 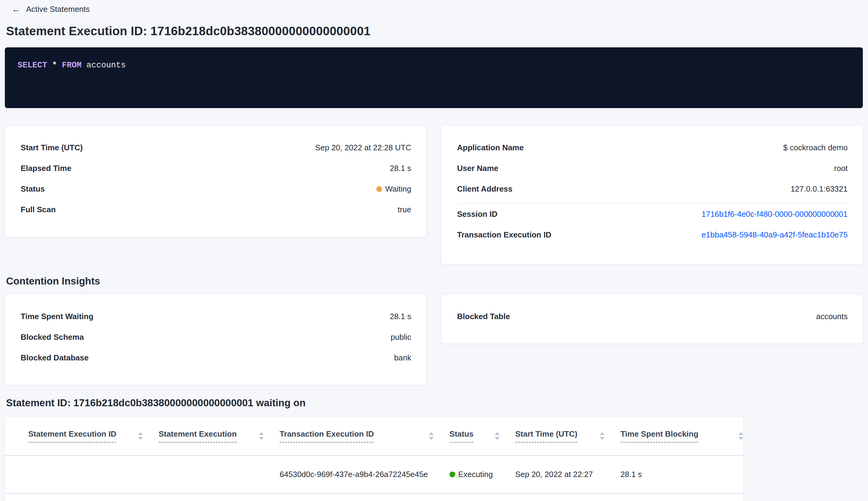 What do you see at coordinates (484, 317) in the screenshot?
I see `blocked-table-label: Blocked Table` at bounding box center [484, 317].